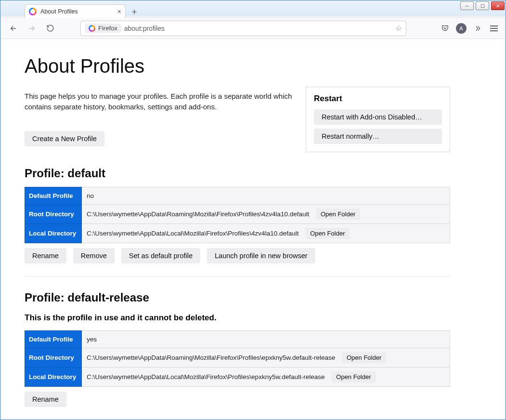 Image resolution: width=506 pixels, height=420 pixels. Describe the element at coordinates (378, 119) in the screenshot. I see `restart-box: Restart Restart with Add-ons Disabled… R…` at that location.